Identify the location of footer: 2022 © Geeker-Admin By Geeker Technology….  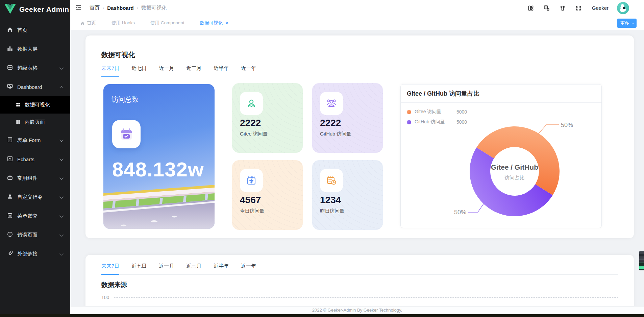
(357, 310).